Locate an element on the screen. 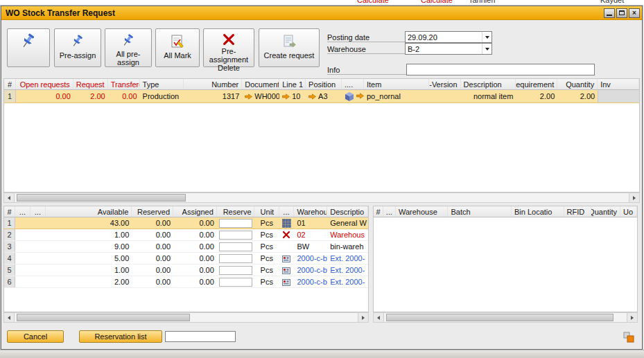  pre-assignment-delete-button: Pre-assignment Delete is located at coordinates (229, 48).